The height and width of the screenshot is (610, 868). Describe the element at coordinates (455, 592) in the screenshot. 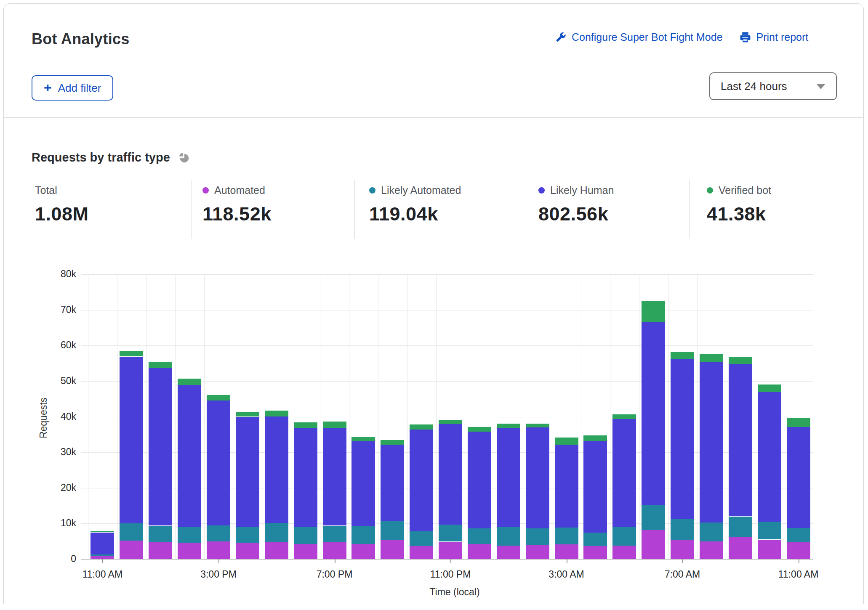

I see `x-axis-title: Time (local)` at that location.